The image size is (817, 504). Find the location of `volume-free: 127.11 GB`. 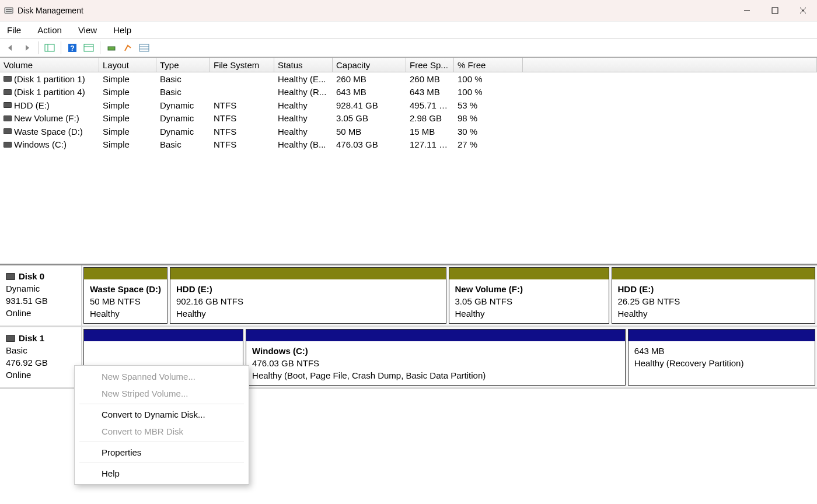

volume-free: 127.11 GB is located at coordinates (430, 145).